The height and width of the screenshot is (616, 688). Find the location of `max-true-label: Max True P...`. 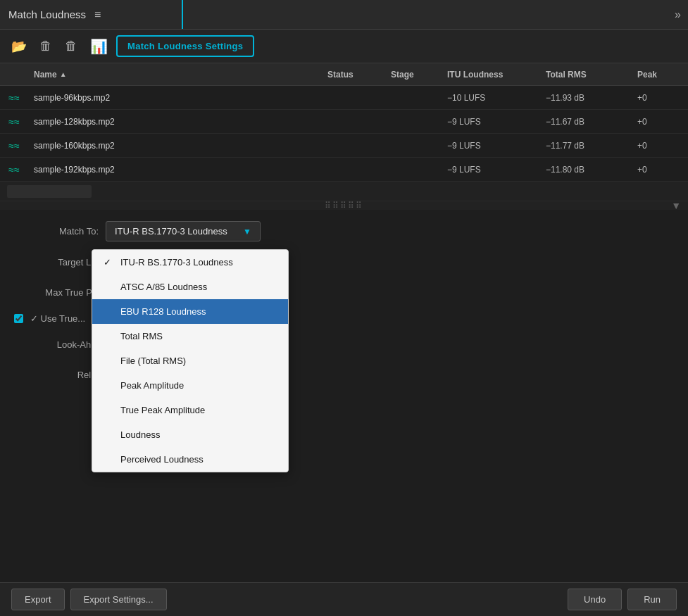

max-true-label: Max True P... is located at coordinates (56, 293).